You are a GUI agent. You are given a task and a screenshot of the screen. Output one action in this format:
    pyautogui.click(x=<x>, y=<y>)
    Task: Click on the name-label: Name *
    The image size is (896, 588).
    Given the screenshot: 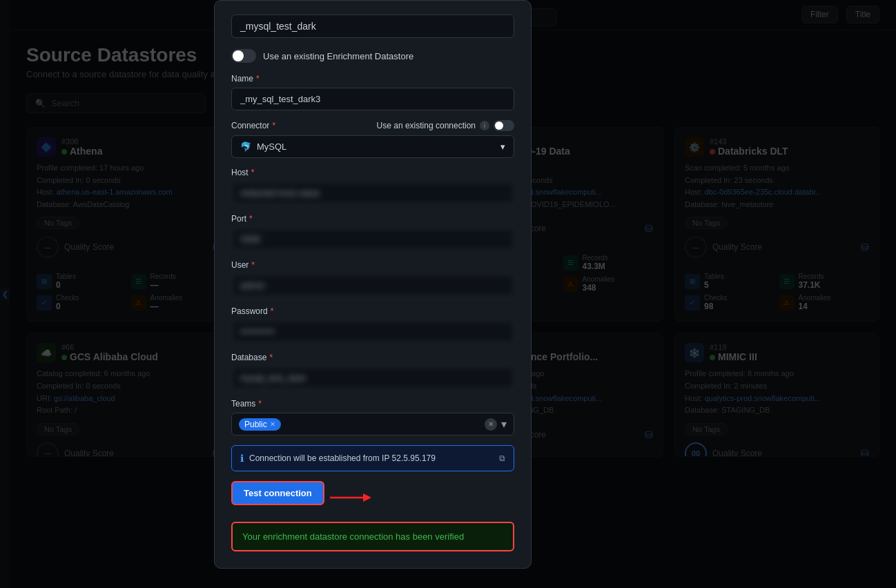 What is the action you would take?
    pyautogui.click(x=373, y=79)
    